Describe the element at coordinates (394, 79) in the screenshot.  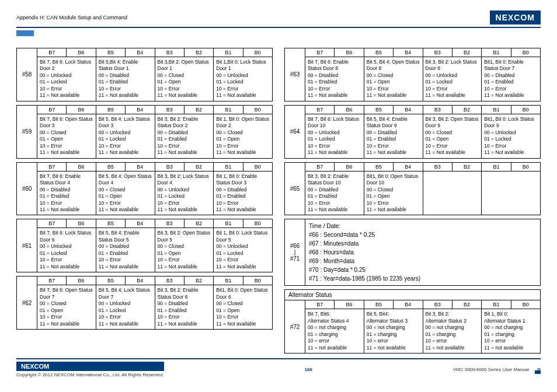
I see `bit-description-cell: Bit 5, Bit 4: Open Status Door 800 = Clo…` at that location.